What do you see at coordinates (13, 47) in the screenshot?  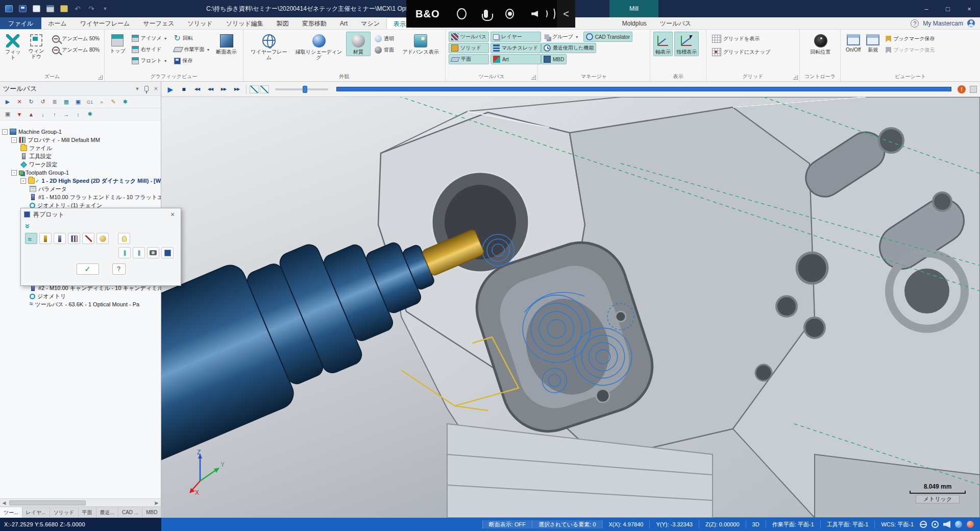 I see `fit-button: フィット` at bounding box center [13, 47].